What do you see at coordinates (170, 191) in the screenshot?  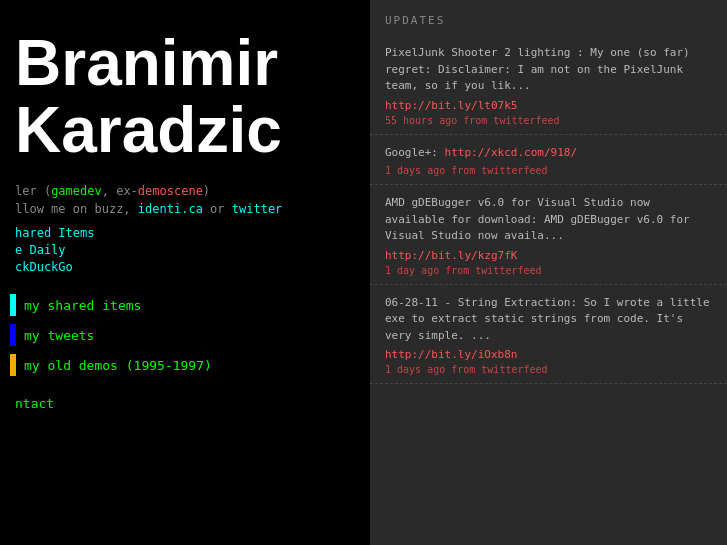 I see `demoscene-link: demoscene` at bounding box center [170, 191].